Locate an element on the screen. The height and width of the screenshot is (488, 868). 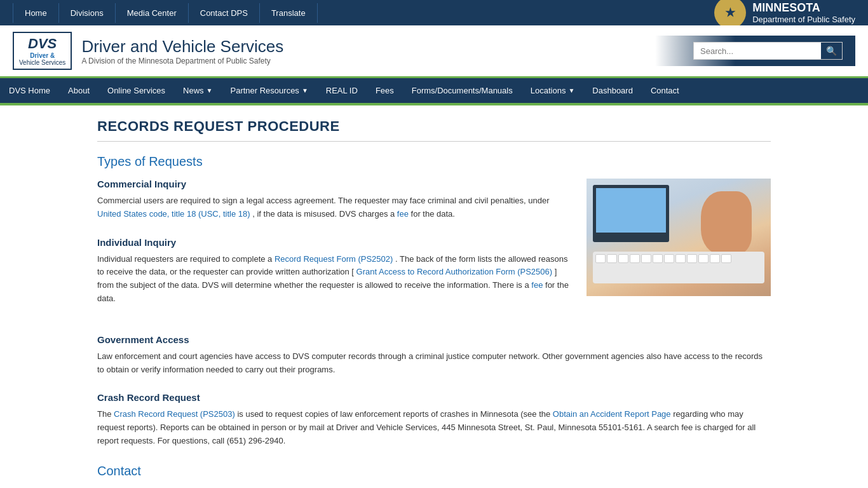
monitor-icon is located at coordinates (631, 214).